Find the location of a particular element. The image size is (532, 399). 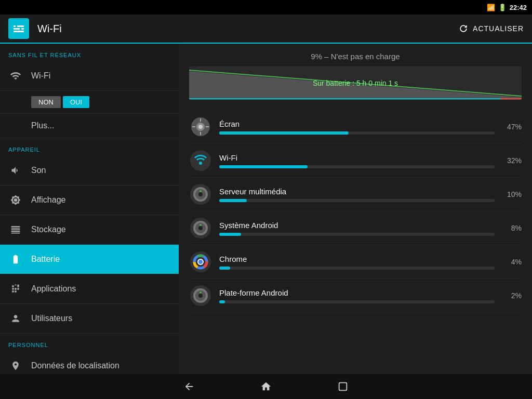

wifi-bar is located at coordinates (263, 167).